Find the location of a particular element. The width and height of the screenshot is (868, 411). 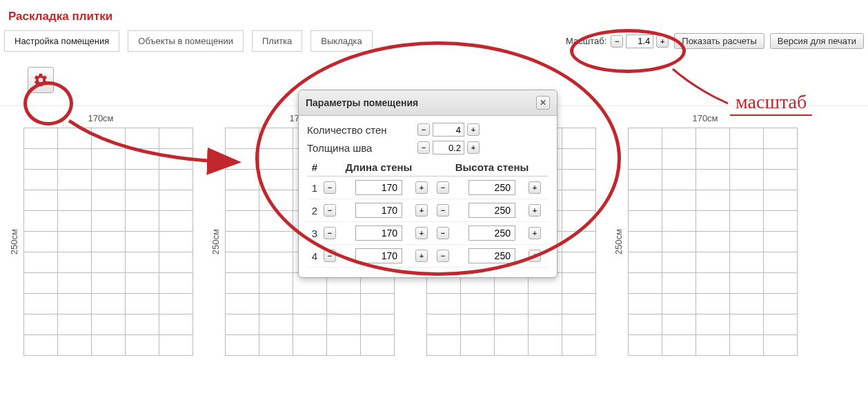

row-num: 2 is located at coordinates (315, 211).